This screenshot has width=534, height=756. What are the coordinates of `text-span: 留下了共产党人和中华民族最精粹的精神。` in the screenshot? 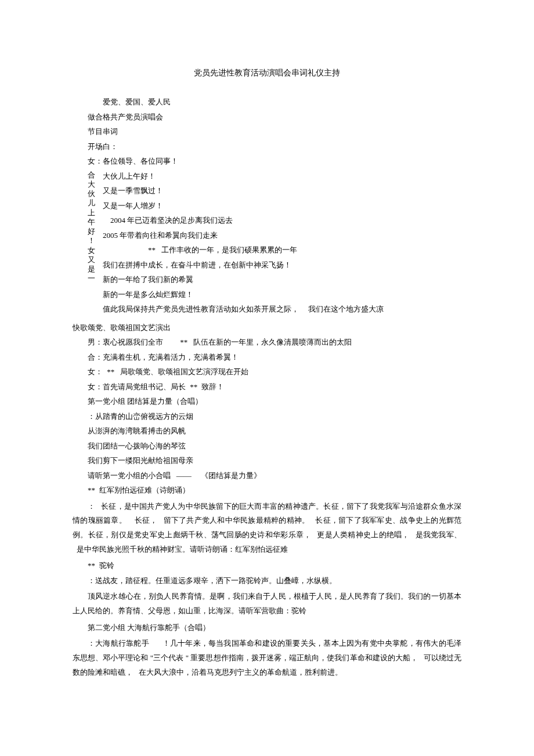 It's located at (237, 520).